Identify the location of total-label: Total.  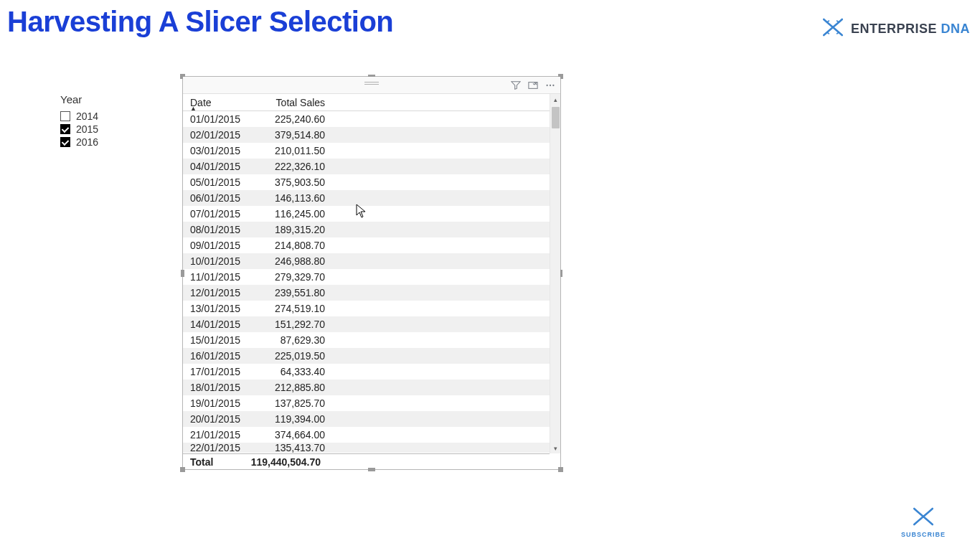
(213, 462).